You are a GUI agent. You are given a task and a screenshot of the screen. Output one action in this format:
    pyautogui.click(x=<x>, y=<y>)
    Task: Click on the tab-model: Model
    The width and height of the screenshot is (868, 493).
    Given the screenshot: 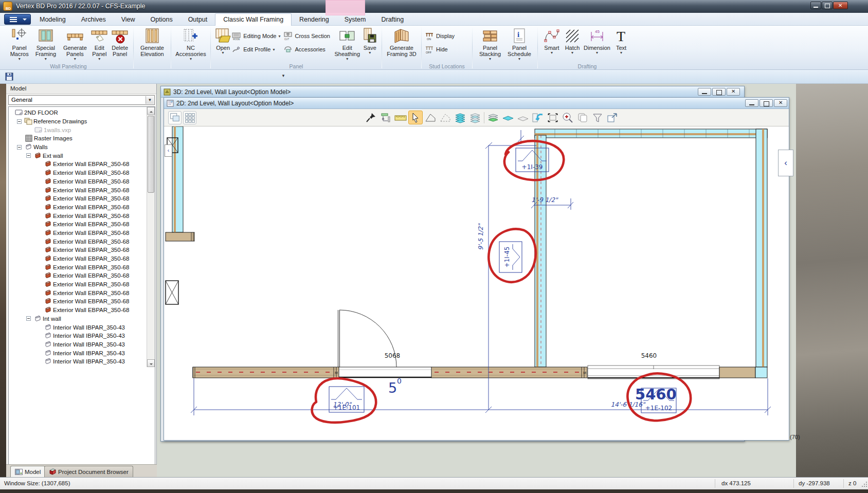 What is the action you would take?
    pyautogui.click(x=28, y=471)
    